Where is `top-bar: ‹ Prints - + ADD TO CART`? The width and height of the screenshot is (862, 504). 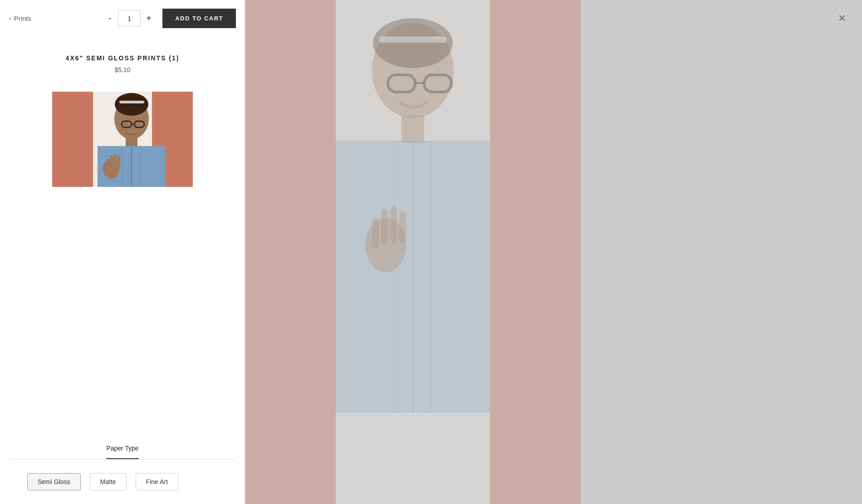
top-bar: ‹ Prints - + ADD TO CART is located at coordinates (122, 18).